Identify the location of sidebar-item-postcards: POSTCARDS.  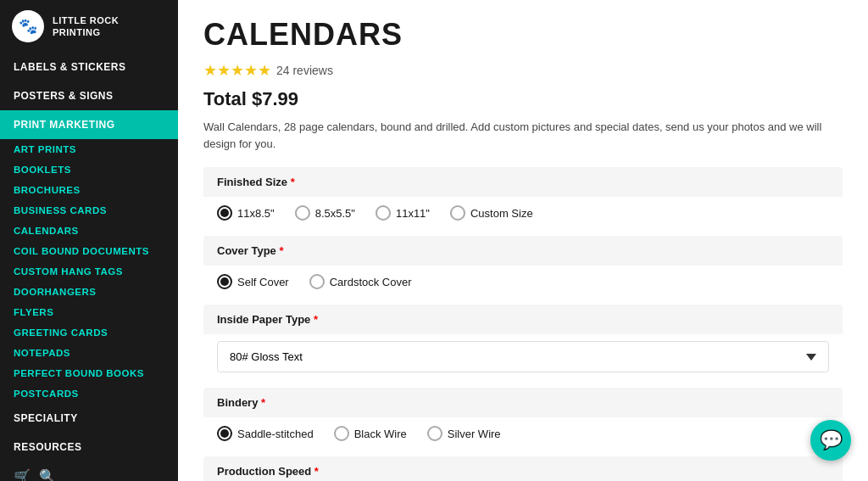
(89, 394).